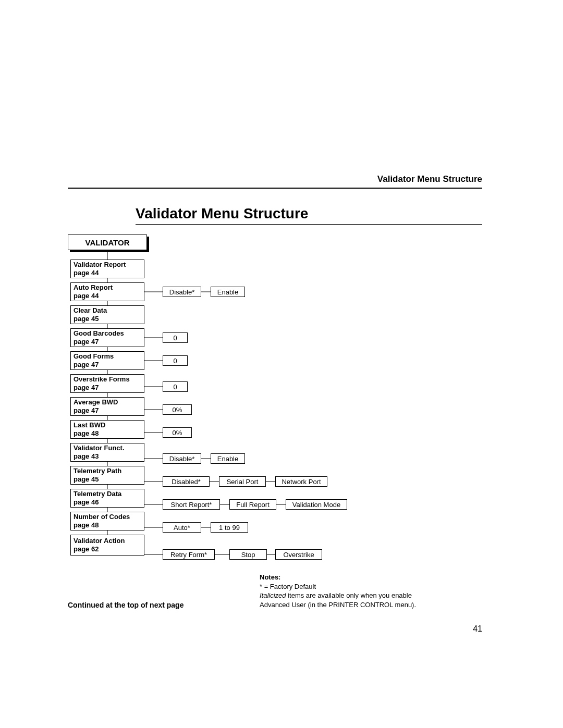 This screenshot has width=563, height=728. Describe the element at coordinates (309, 215) in the screenshot. I see `section-title: Validator Menu Structure` at that location.